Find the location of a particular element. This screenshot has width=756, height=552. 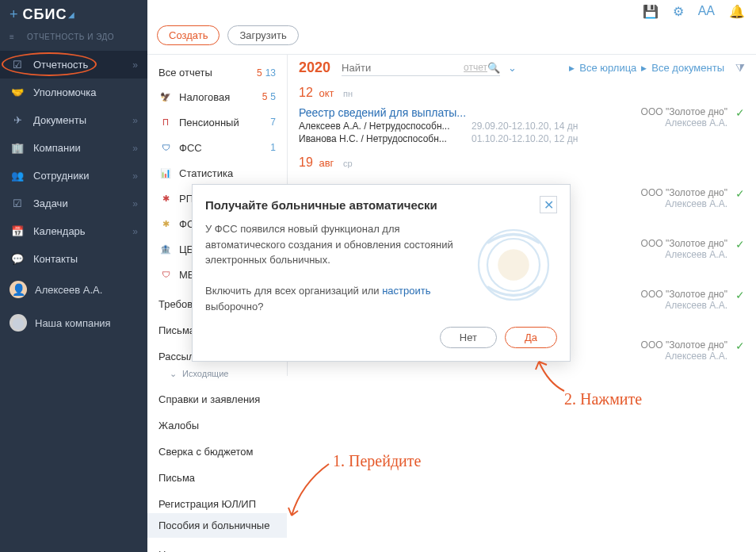

nav-label: Отчетность is located at coordinates (82, 65).